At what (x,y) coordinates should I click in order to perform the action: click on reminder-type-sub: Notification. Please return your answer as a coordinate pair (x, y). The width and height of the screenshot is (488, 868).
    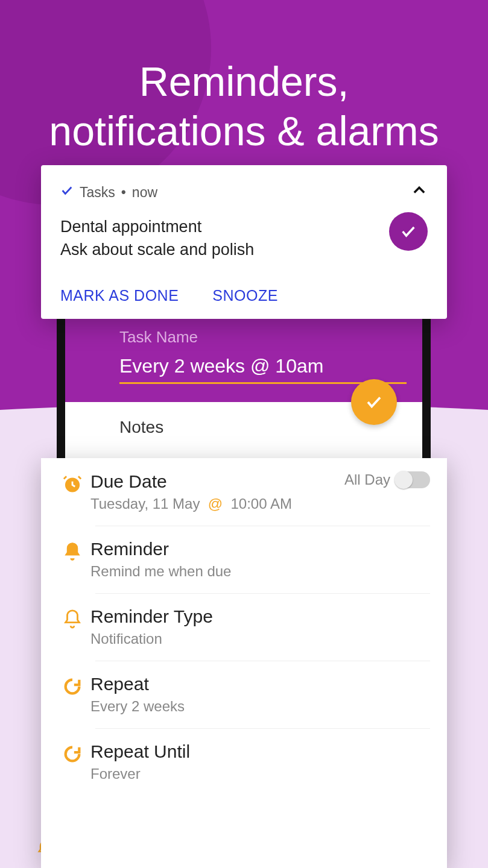
    Looking at the image, I should click on (261, 639).